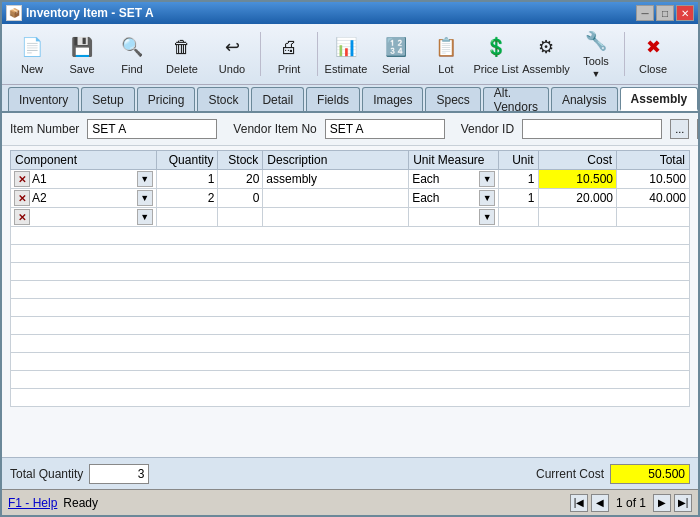 The width and height of the screenshot is (700, 517). I want to click on total-quantity-label: Total Quantity, so click(46, 474).